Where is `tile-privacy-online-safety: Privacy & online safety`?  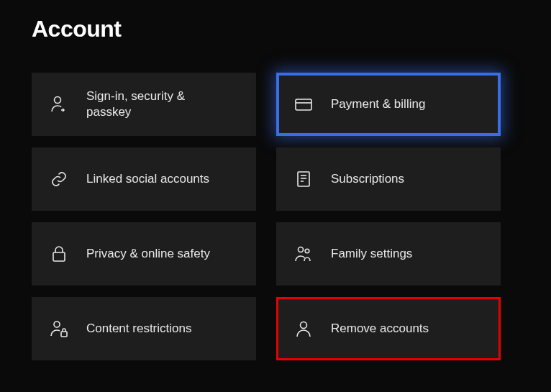 tile-privacy-online-safety: Privacy & online safety is located at coordinates (144, 254).